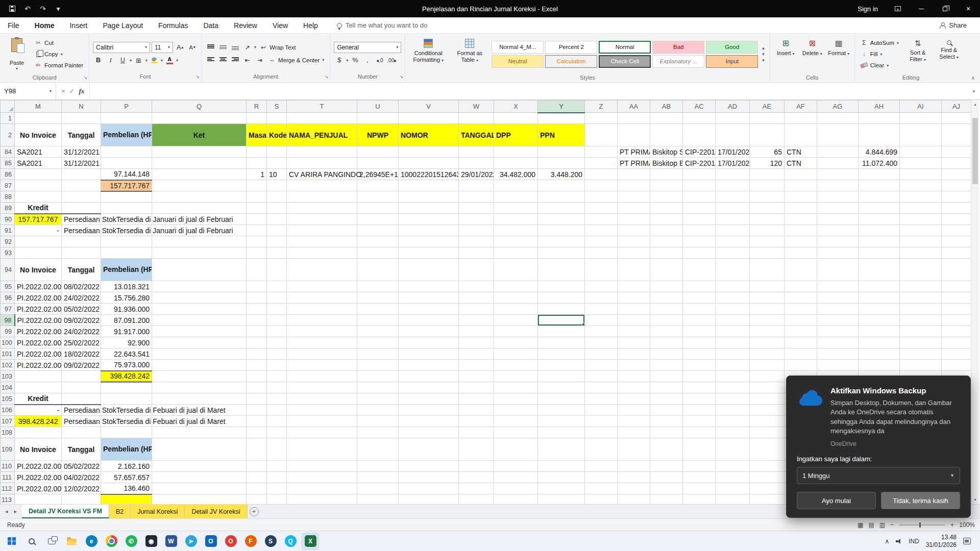  What do you see at coordinates (82, 298) in the screenshot?
I see `cell-n96: 24/02/2022` at bounding box center [82, 298].